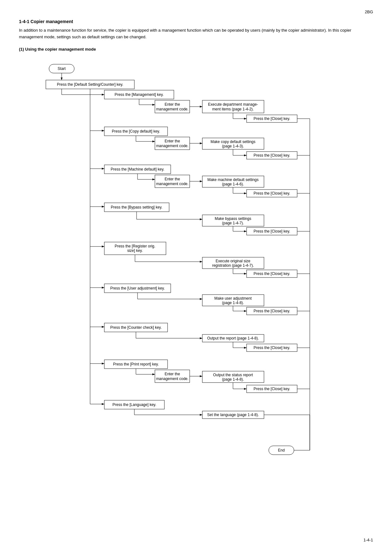  What do you see at coordinates (196, 34) in the screenshot?
I see `intro-text: In addition to a maintenance function fo…` at bounding box center [196, 34].